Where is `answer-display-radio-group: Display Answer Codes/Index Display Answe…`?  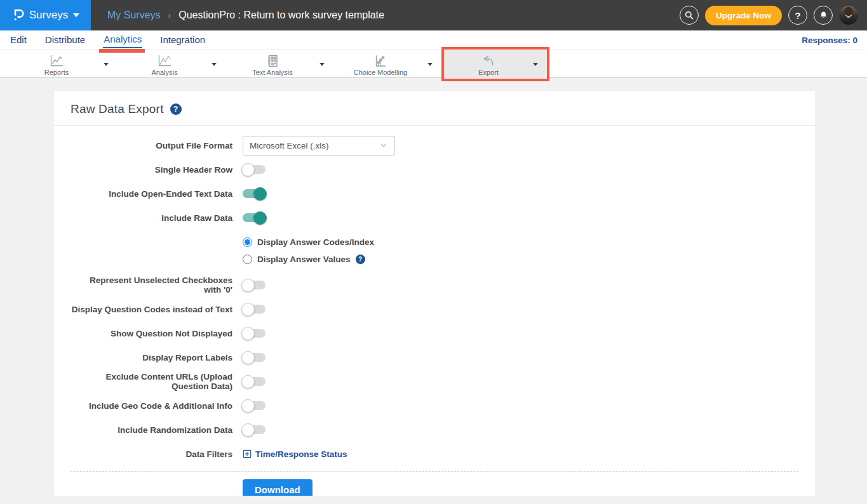 answer-display-radio-group: Display Answer Codes/Index Display Answe… is located at coordinates (521, 251).